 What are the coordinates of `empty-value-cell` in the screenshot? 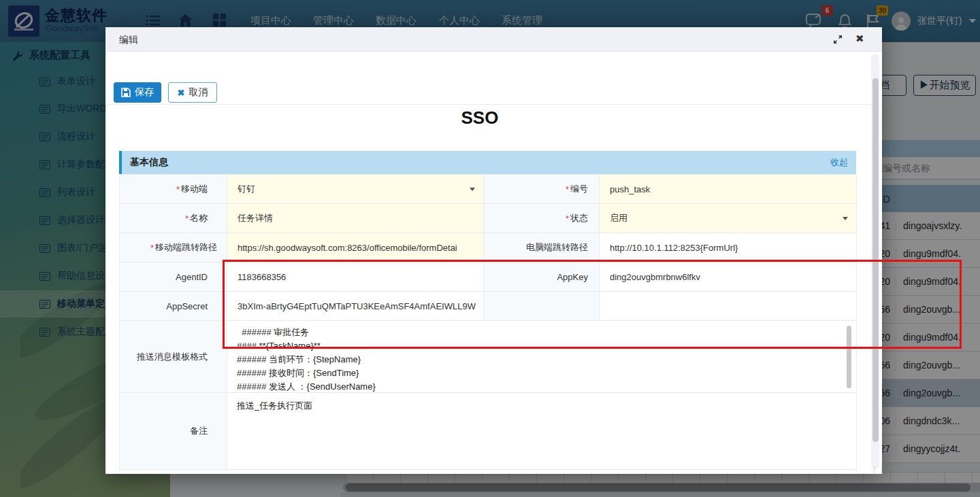 It's located at (728, 306).